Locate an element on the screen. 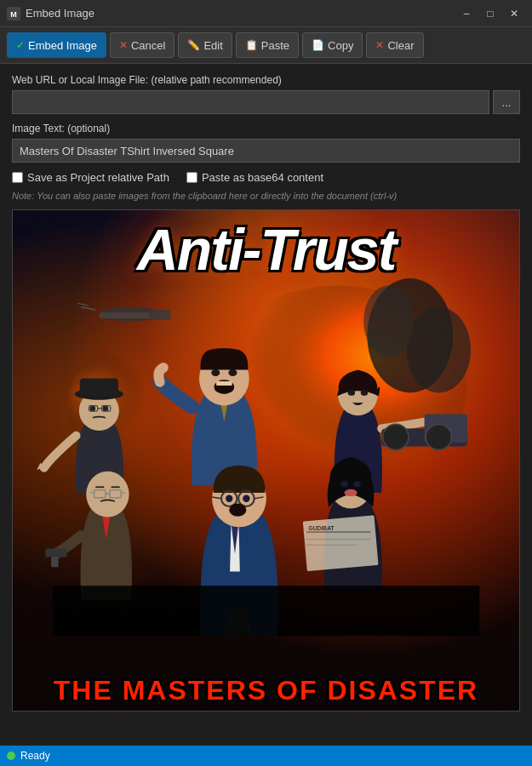  anti-trust-title: Anti-Trust is located at coordinates (266, 249).